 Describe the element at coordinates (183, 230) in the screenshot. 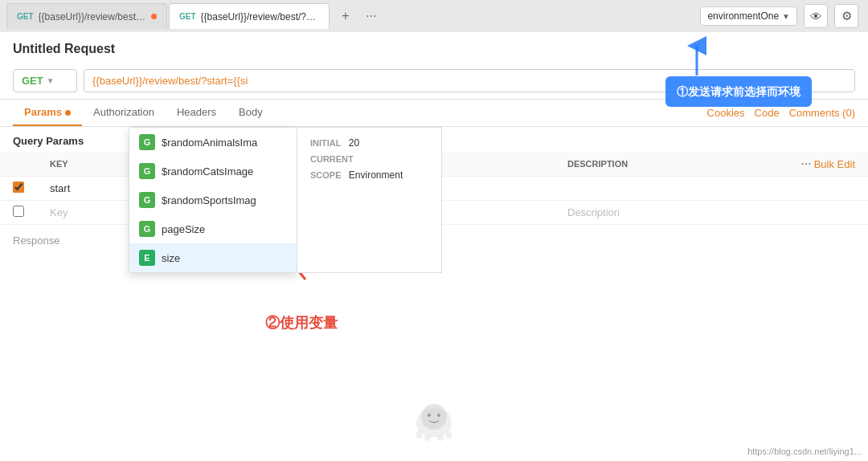

I see `item4-label: pageSize` at that location.